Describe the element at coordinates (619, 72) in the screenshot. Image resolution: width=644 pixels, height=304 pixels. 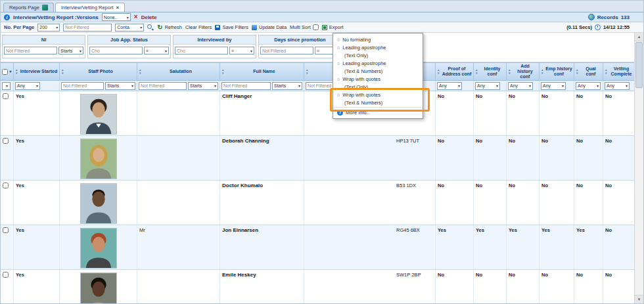
I see `col-header-vetting-complete: Vetting Complete` at that location.